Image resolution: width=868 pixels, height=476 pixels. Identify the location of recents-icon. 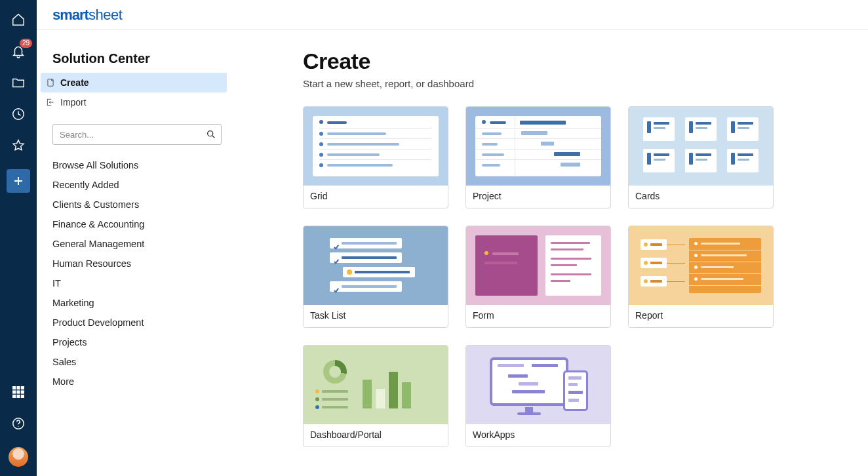
(18, 114).